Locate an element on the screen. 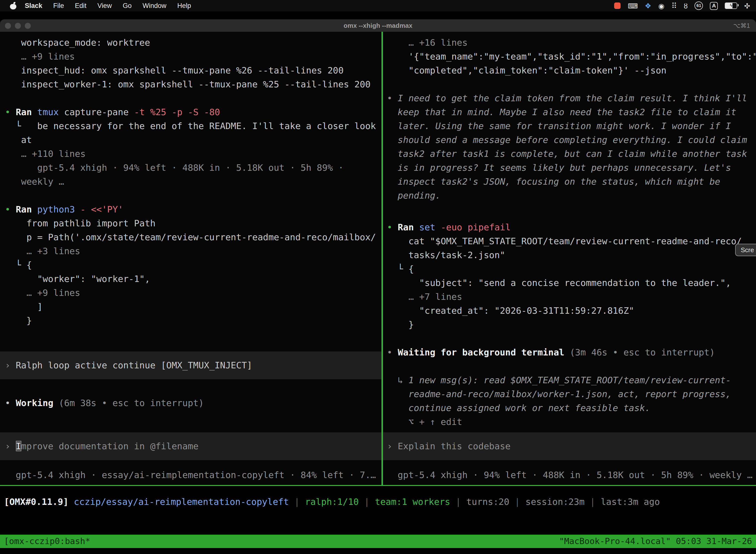 The width and height of the screenshot is (756, 554). dots-grid-icon: ⠿ is located at coordinates (674, 6).